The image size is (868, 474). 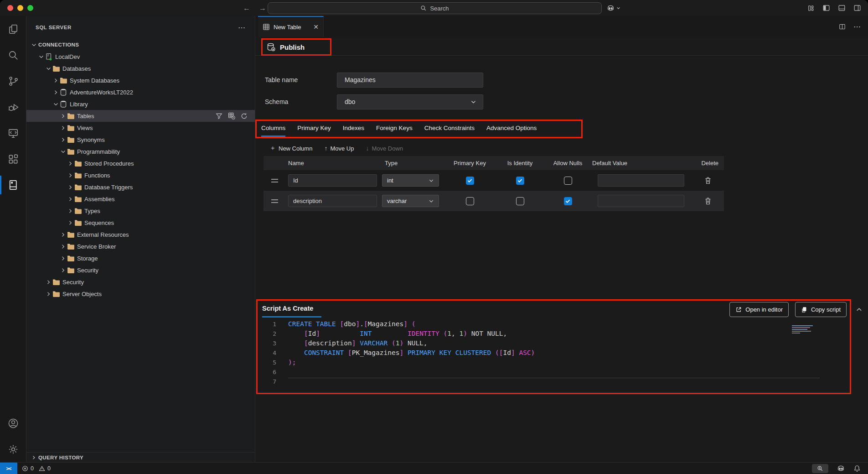 I want to click on designer-tab-foreign-keys: Foreign Keys, so click(x=394, y=130).